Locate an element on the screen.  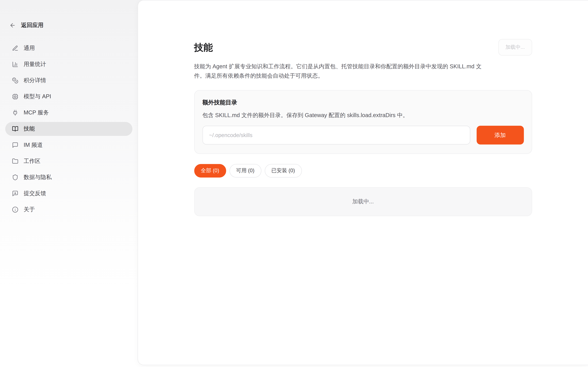
page-header: 技能 加载中... is located at coordinates (363, 47).